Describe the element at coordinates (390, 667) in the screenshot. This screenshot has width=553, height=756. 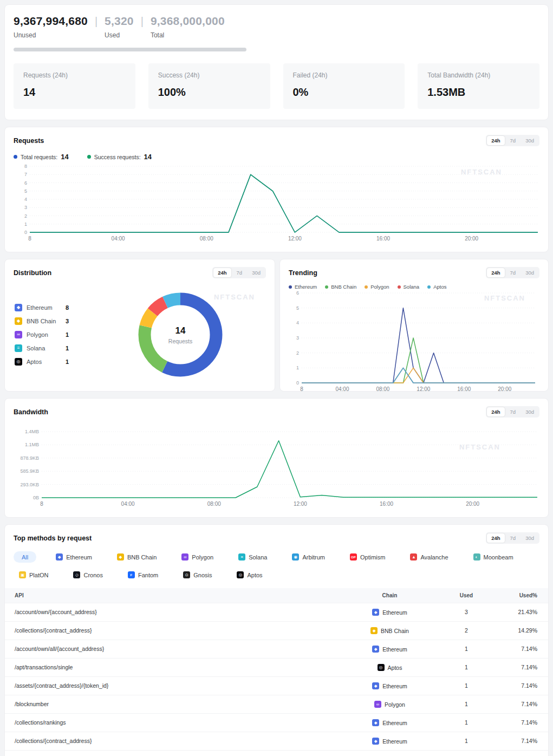
I see `chain-badge: ◎Aptos` at that location.